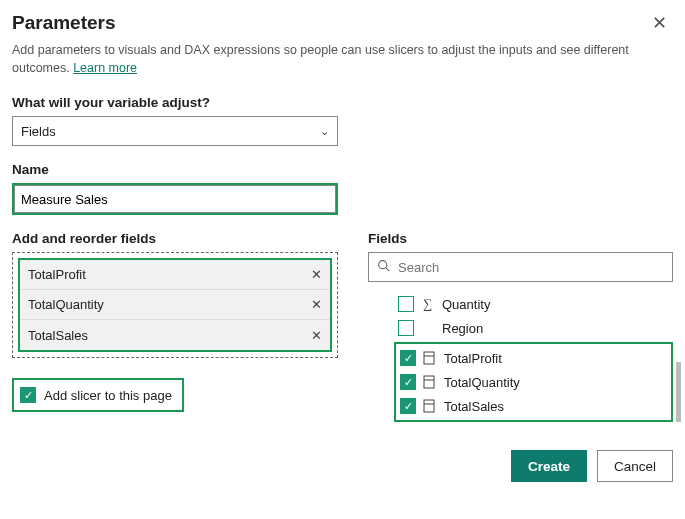 The height and width of the screenshot is (519, 685). Describe the element at coordinates (520, 238) in the screenshot. I see `fields-label: Fields` at that location.